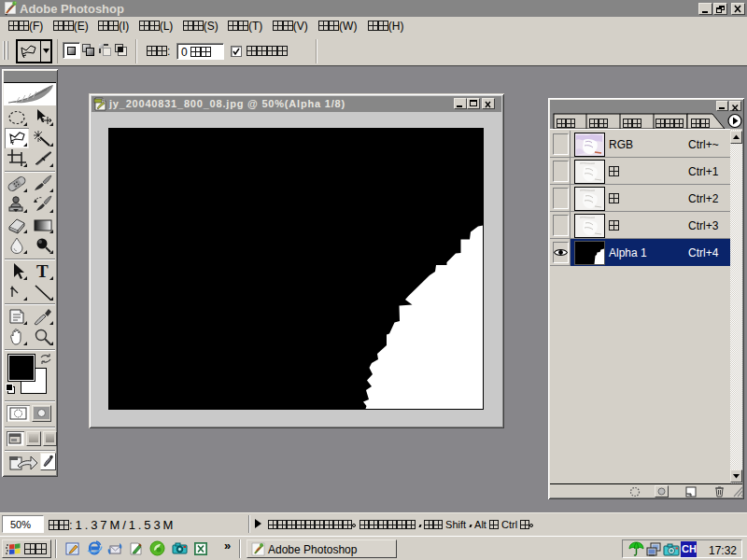  Describe the element at coordinates (43, 271) in the screenshot. I see `svg-text: T` at that location.